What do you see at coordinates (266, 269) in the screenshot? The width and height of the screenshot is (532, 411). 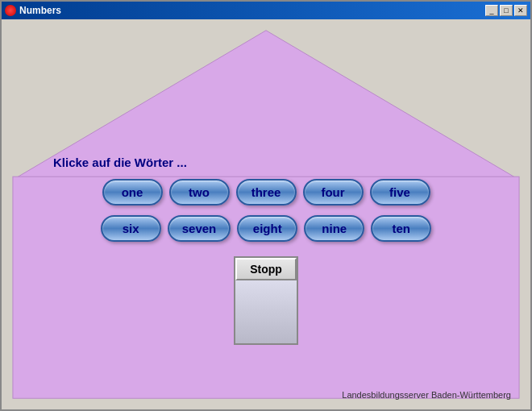 I see `stopp-button: Stopp` at bounding box center [266, 269].